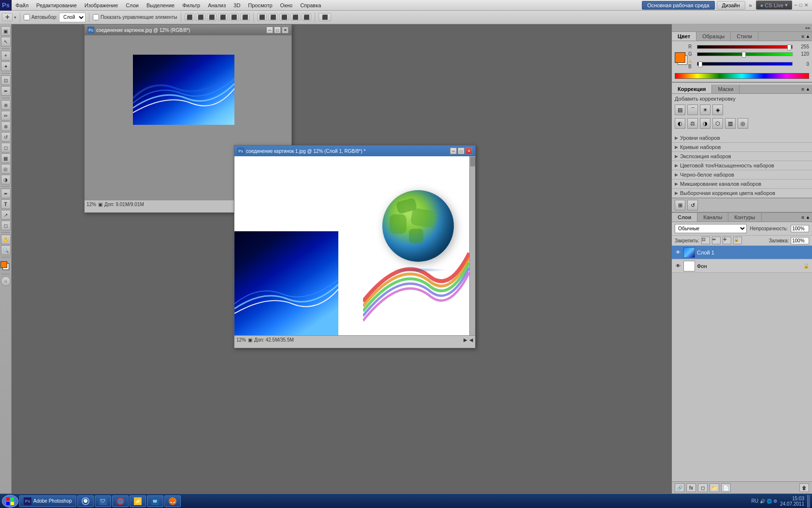 Image resolution: width=812 pixels, height=508 pixels. Describe the element at coordinates (703, 488) in the screenshot. I see `add-mask-btn: ◻` at that location.